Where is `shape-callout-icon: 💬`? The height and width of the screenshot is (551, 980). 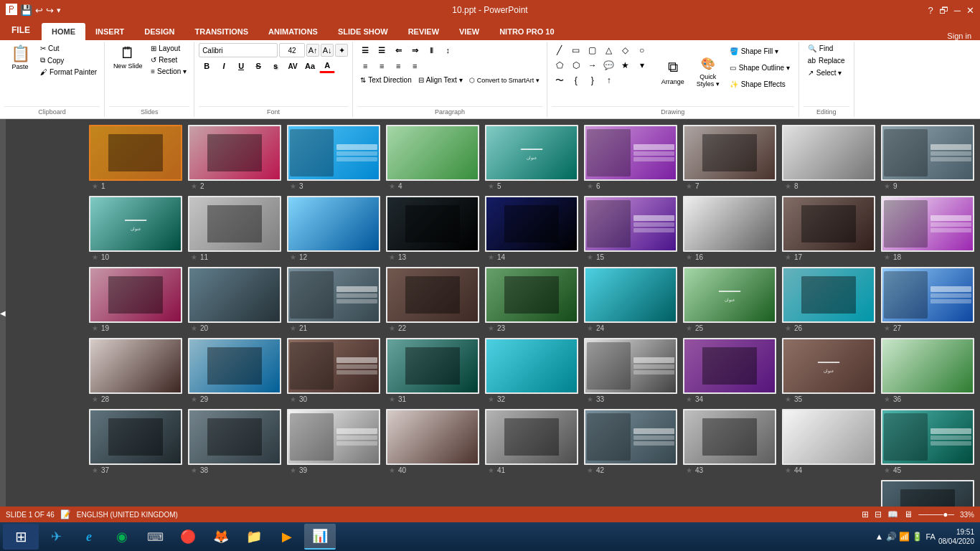
shape-callout-icon: 💬 is located at coordinates (609, 65).